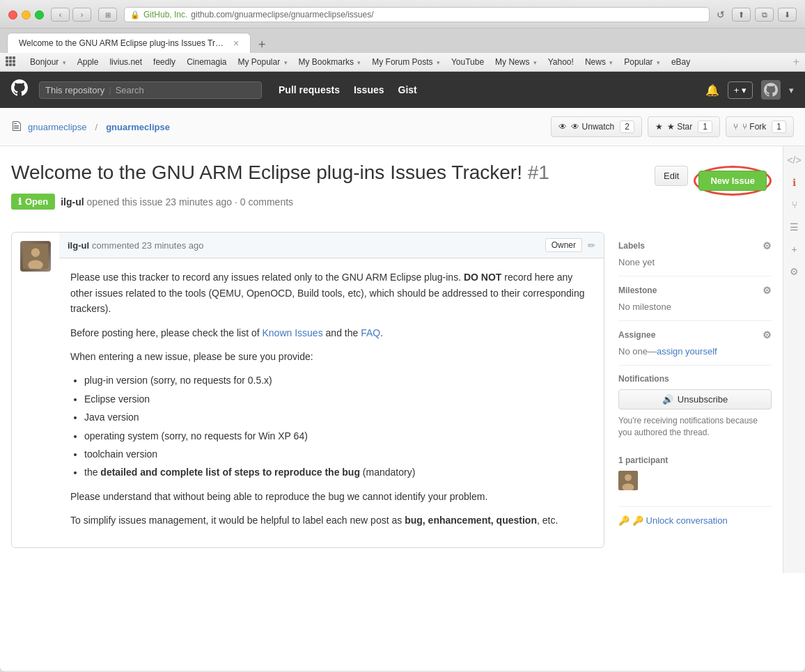 The width and height of the screenshot is (805, 672). What do you see at coordinates (695, 520) in the screenshot?
I see `unlock-section: 🔑 🔑 Unlock conversation` at bounding box center [695, 520].